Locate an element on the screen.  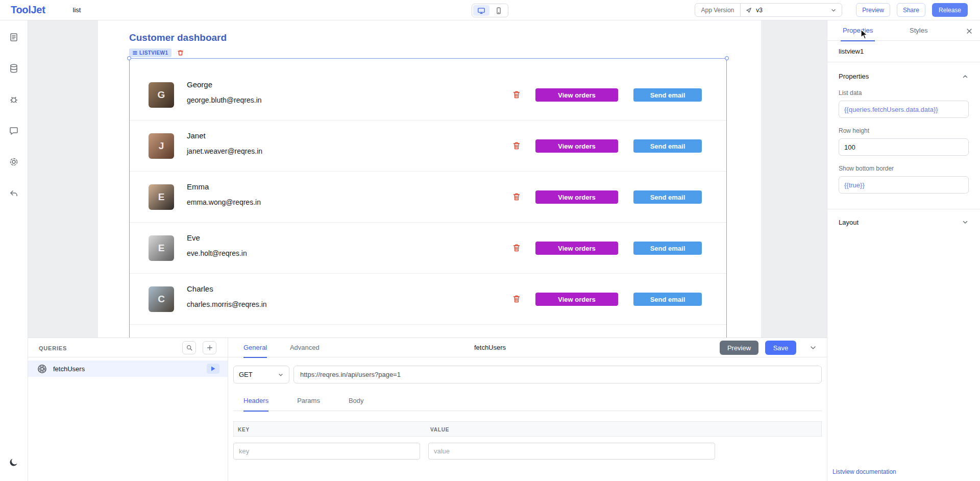
tab-params: Params is located at coordinates (308, 401).